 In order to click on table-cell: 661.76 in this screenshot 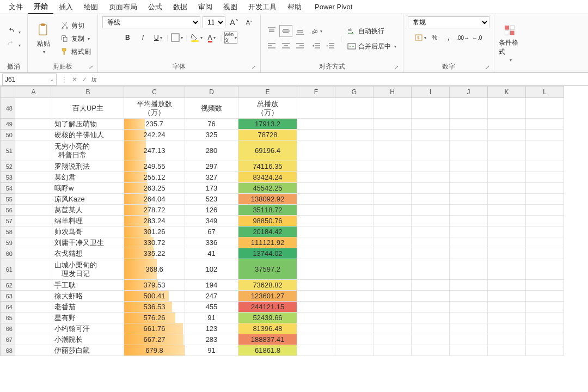, I will do `click(155, 329)`.